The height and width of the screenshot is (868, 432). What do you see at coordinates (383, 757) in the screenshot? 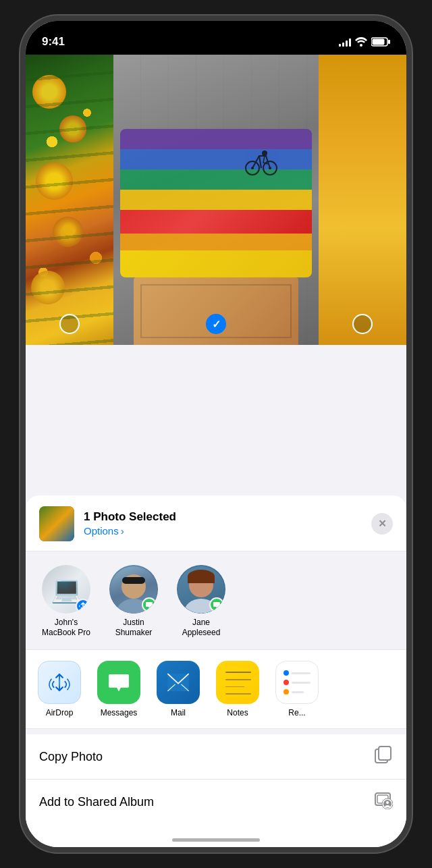
I see `copy-icon` at bounding box center [383, 757].